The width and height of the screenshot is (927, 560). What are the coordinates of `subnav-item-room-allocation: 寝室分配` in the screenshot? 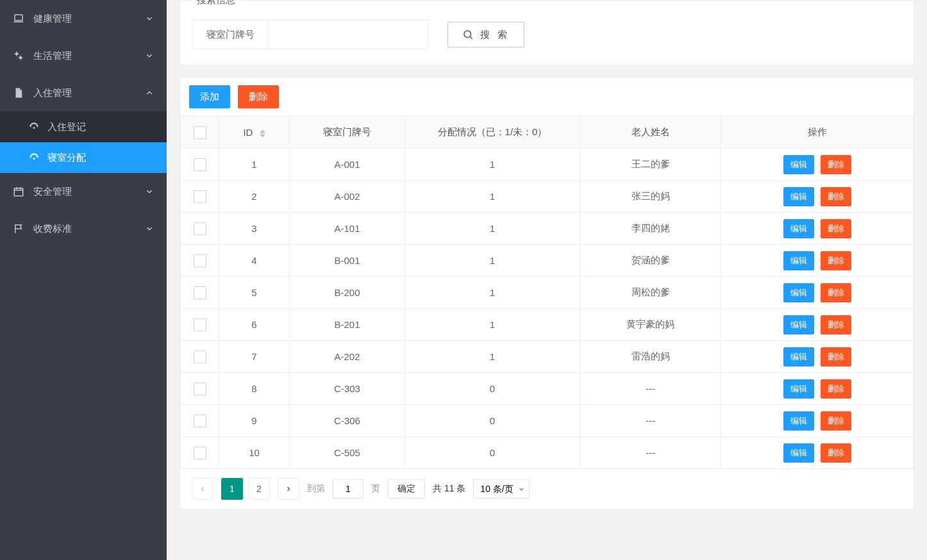 It's located at (83, 158).